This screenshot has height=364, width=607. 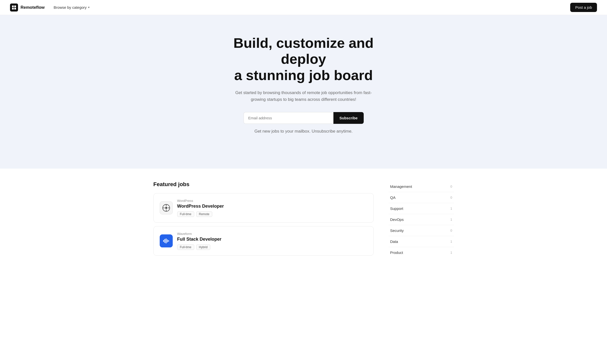 I want to click on browse-category-label: Browse by category, so click(x=70, y=8).